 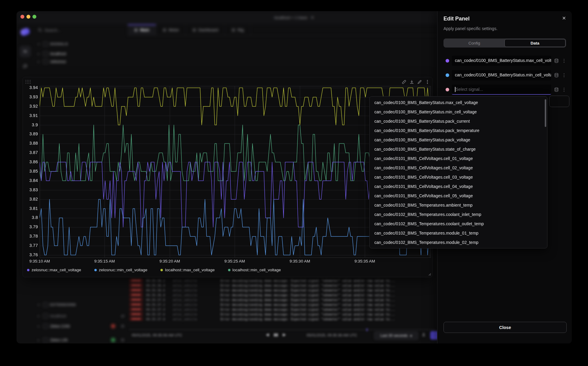 What do you see at coordinates (81, 326) in the screenshot?
I see `extension-item: ▸ Zelos CAN ⚙` at bounding box center [81, 326].